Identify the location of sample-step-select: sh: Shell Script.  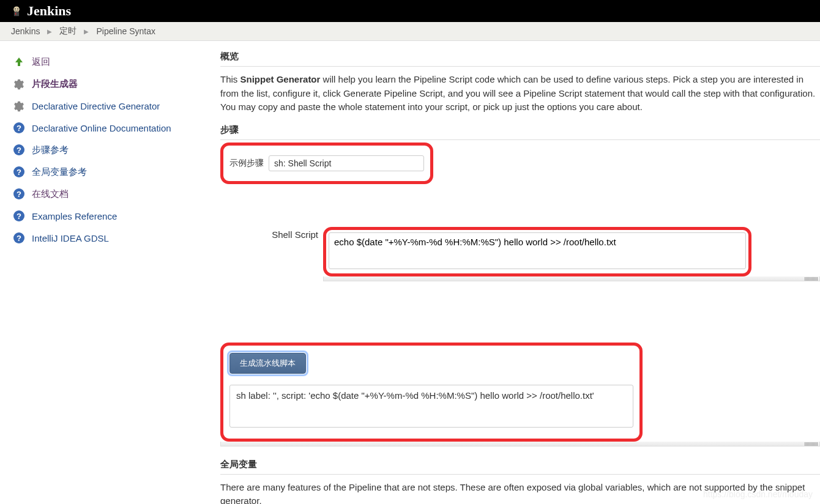
(346, 163).